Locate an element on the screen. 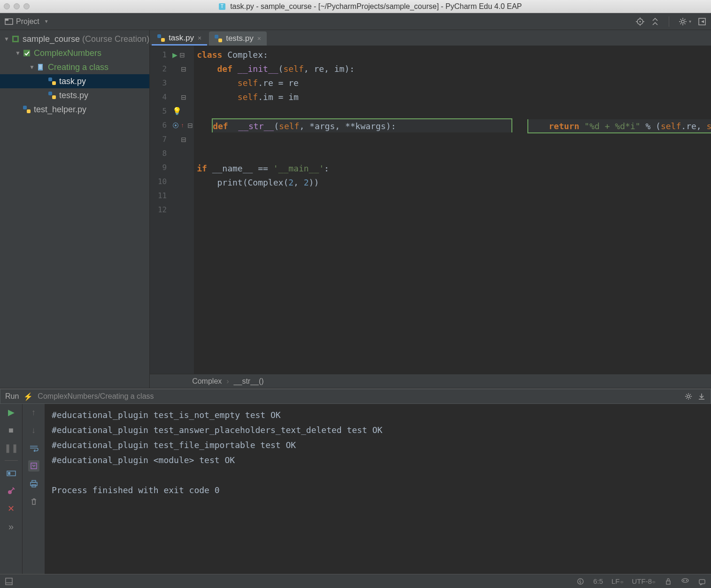  project-tree: ▼ sample_course (Course Creation) ▼ Comp… is located at coordinates (75, 73).